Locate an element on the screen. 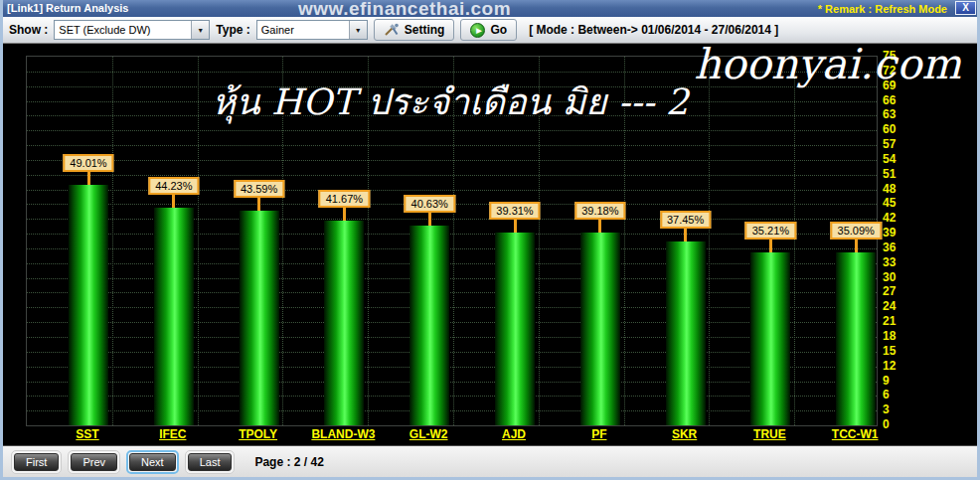 This screenshot has width=980, height=480. show-label: Show : is located at coordinates (28, 30).